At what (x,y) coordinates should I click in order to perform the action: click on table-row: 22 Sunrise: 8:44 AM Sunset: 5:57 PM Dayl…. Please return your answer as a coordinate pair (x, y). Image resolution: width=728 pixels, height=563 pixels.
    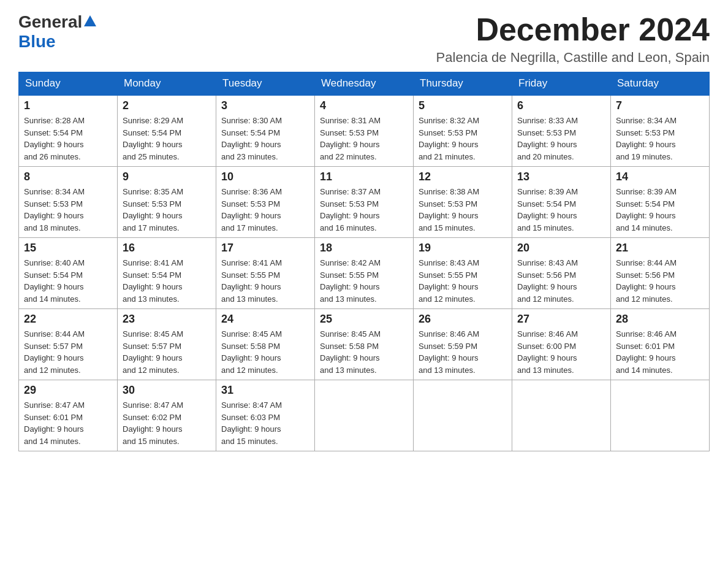
    Looking at the image, I should click on (69, 345).